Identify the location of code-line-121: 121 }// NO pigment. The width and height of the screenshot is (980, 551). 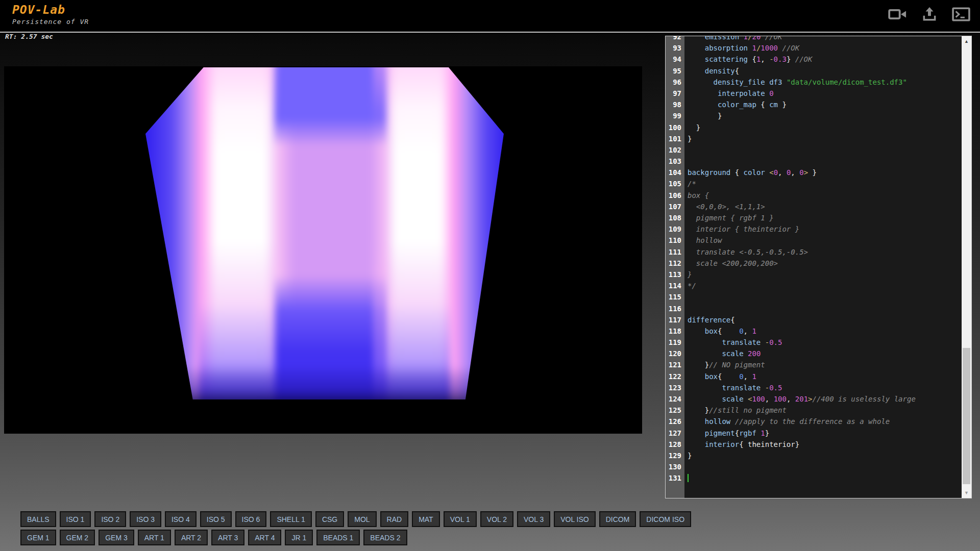
(814, 365).